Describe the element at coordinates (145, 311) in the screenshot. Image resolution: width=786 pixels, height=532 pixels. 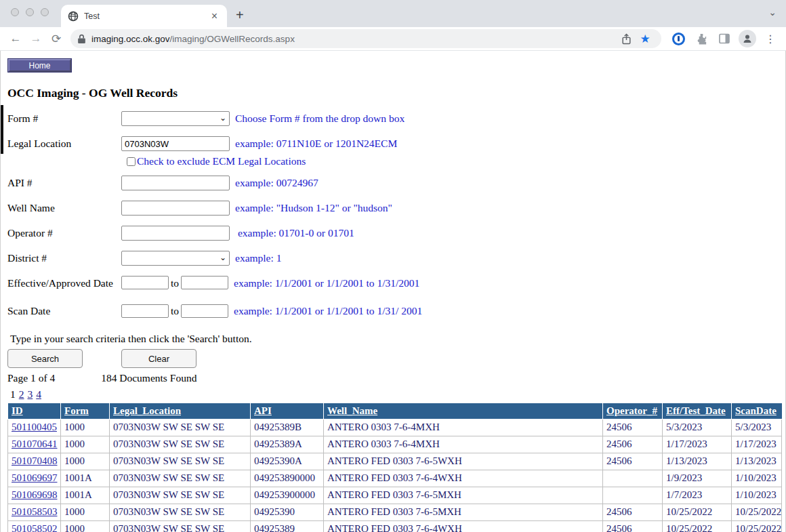
I see `scan-date-from-input` at that location.